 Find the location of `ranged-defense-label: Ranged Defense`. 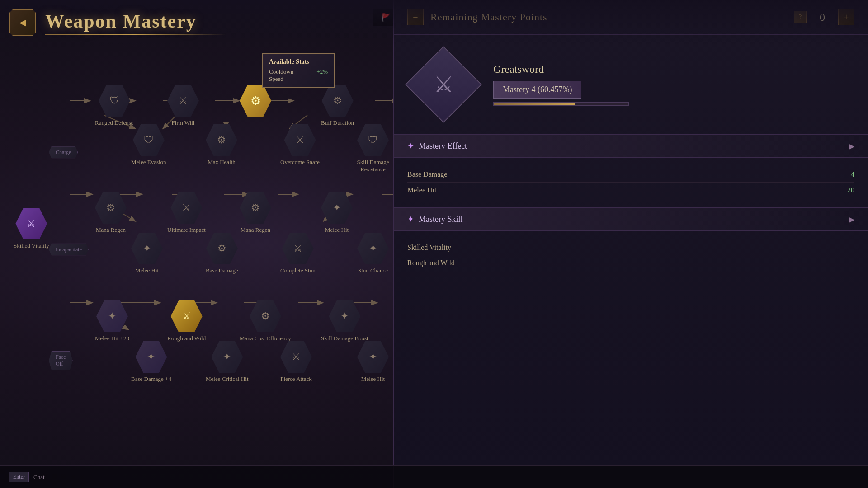

ranged-defense-label: Ranged Defense is located at coordinates (114, 123).